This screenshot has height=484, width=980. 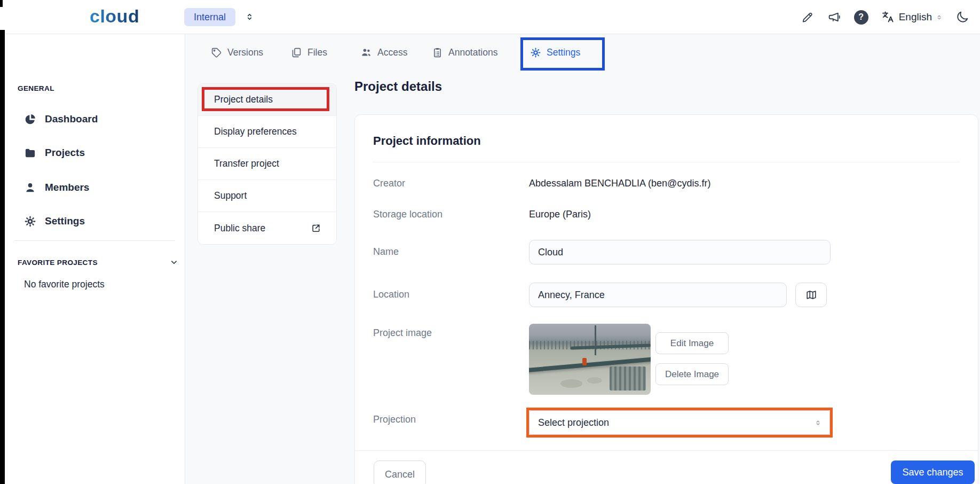 I want to click on location-field, so click(x=658, y=295).